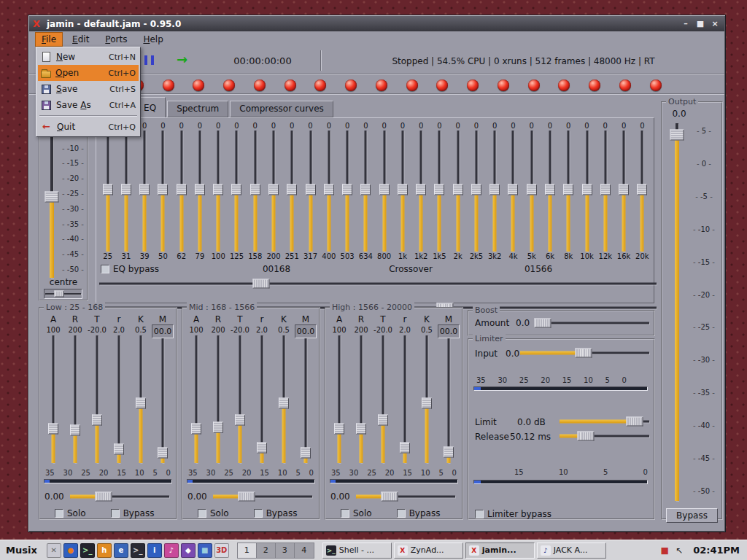 Image resolution: width=747 pixels, height=560 pixels. I want to click on close-button: ×, so click(715, 23).